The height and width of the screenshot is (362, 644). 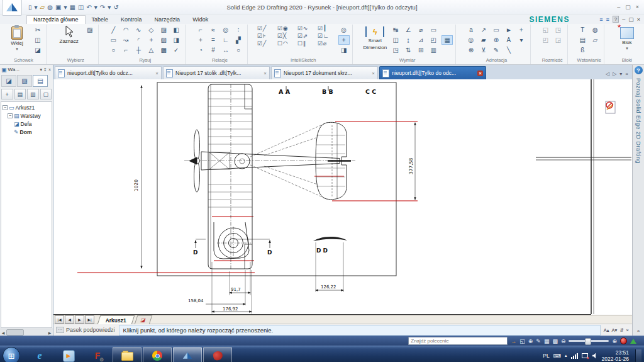 I want to click on dimension-tool-icon: ⊞, so click(x=421, y=50).